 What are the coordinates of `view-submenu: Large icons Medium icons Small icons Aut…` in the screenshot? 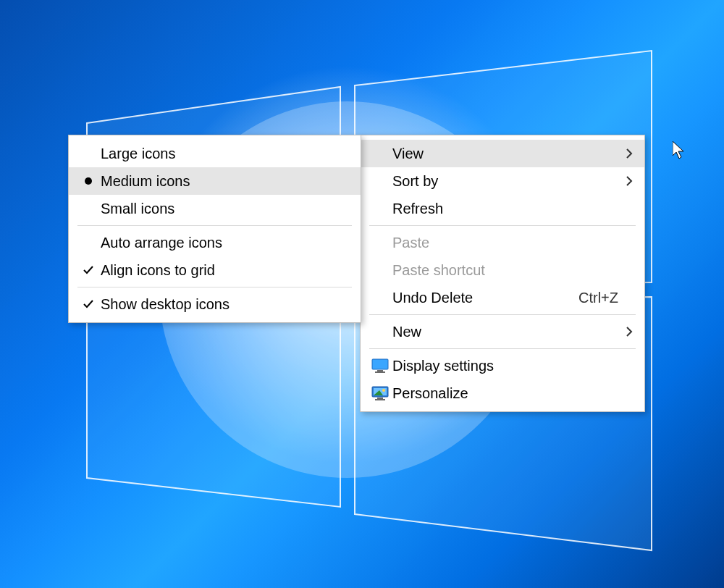 It's located at (214, 229).